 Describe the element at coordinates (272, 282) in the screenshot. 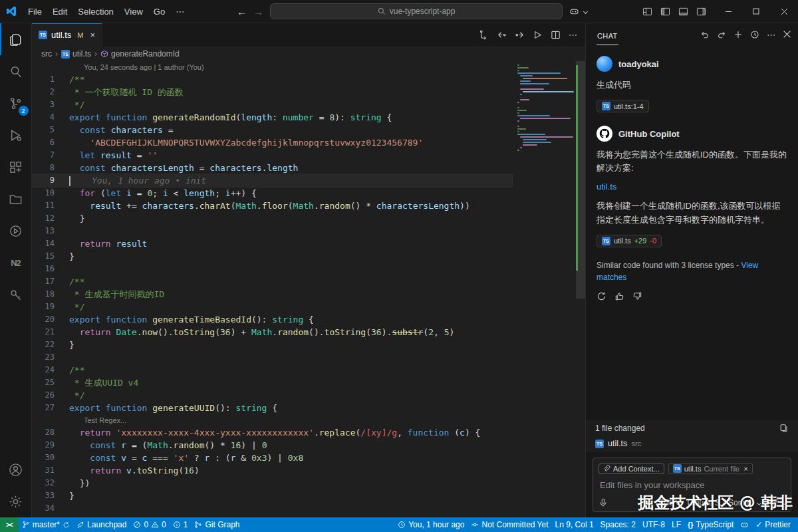

I see `code-line: 17/**` at that location.